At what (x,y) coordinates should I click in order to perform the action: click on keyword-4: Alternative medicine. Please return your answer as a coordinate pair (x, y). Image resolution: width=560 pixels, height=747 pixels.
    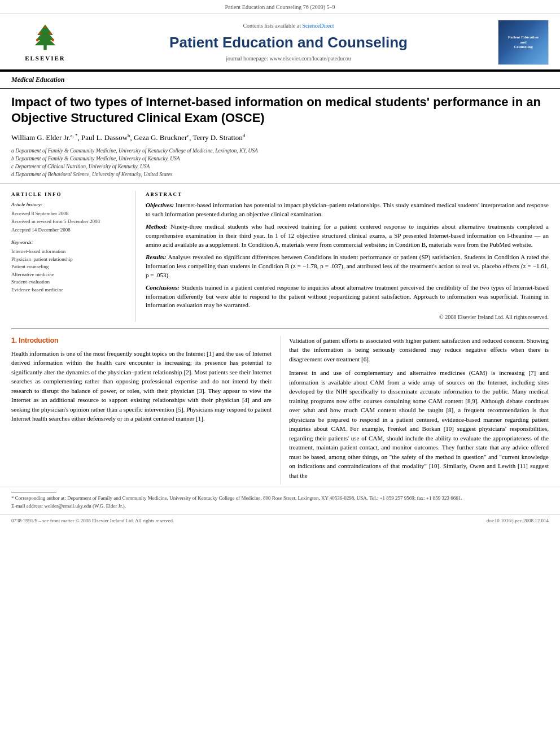
    Looking at the image, I should click on (68, 275).